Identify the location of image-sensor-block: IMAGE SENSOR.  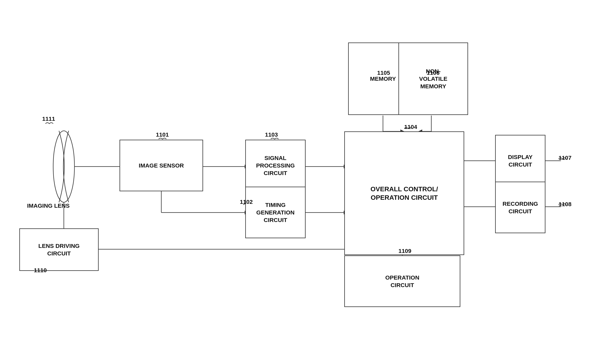
(161, 165).